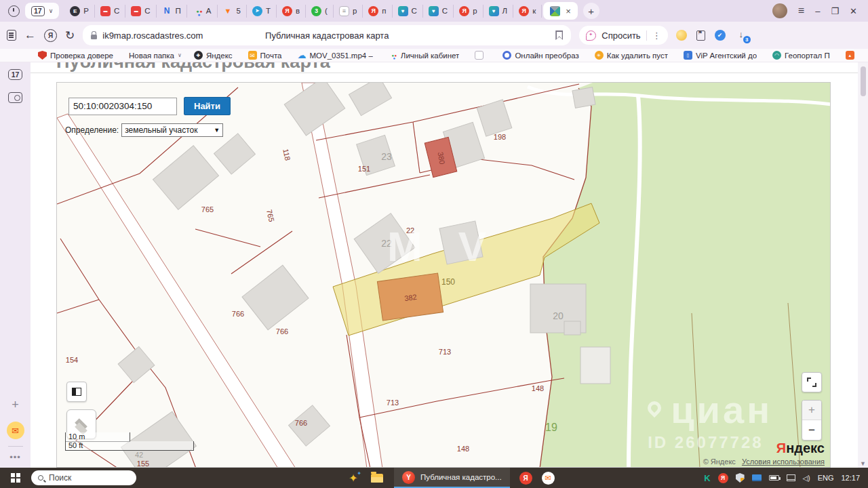  What do you see at coordinates (528, 11) in the screenshot?
I see `browser-tab: к` at bounding box center [528, 11].